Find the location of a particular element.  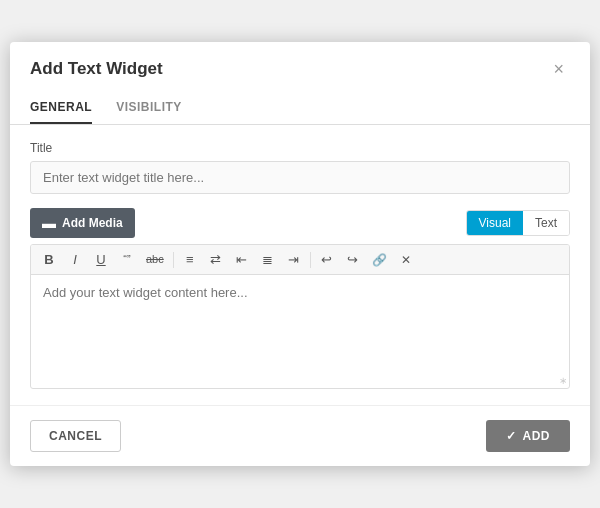

content-header: ▬ Add Media Visual Text is located at coordinates (300, 223).